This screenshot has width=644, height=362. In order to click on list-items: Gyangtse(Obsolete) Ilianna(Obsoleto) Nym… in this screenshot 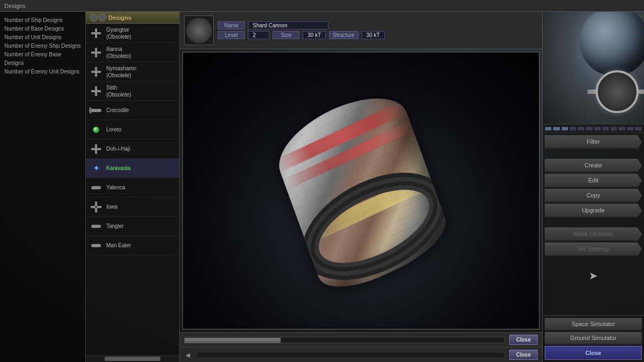, I will do `click(133, 190)`.